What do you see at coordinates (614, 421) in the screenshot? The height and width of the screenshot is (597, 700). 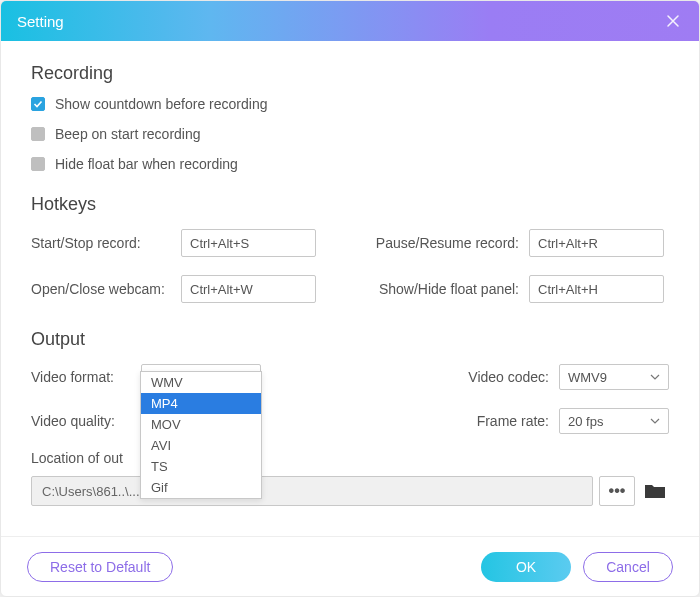 I see `frame-rate-combo: 20 fps` at bounding box center [614, 421].